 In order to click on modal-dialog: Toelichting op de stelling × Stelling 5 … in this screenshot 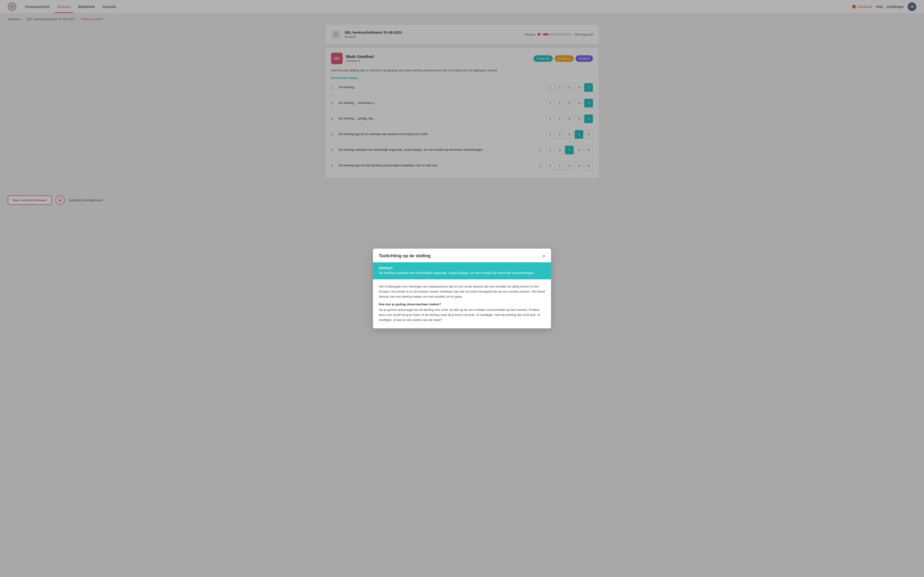, I will do `click(462, 288)`.